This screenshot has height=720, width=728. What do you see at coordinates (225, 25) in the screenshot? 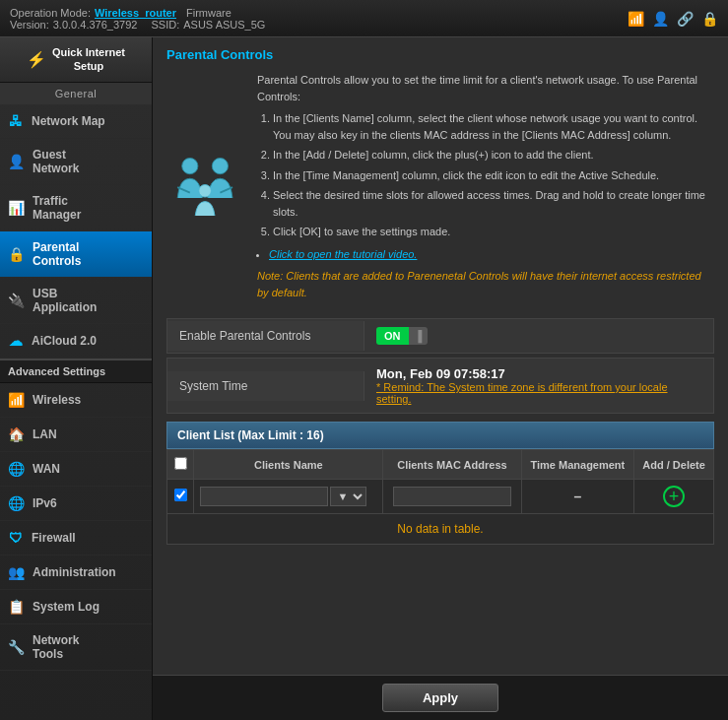
I see `ssid-value: ASUS ASUS_5G` at bounding box center [225, 25].